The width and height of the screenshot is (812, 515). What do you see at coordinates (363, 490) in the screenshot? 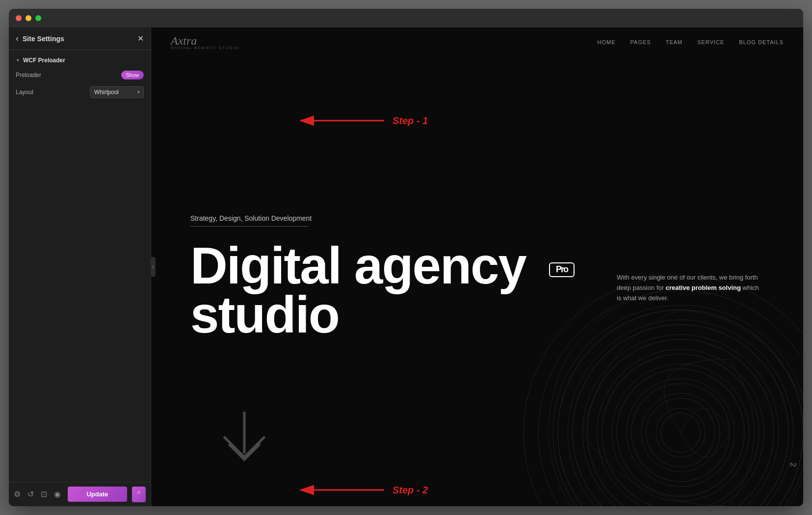
I see `step2-annotation: Step - 2` at bounding box center [363, 490].